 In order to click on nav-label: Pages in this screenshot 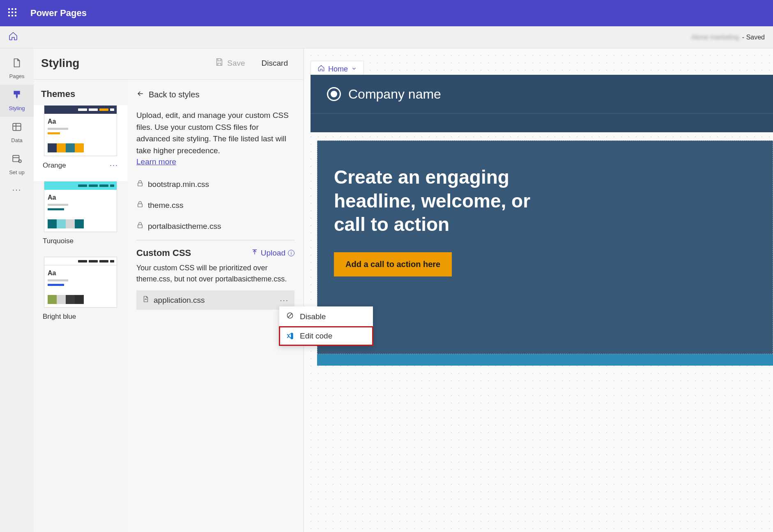, I will do `click(17, 76)`.